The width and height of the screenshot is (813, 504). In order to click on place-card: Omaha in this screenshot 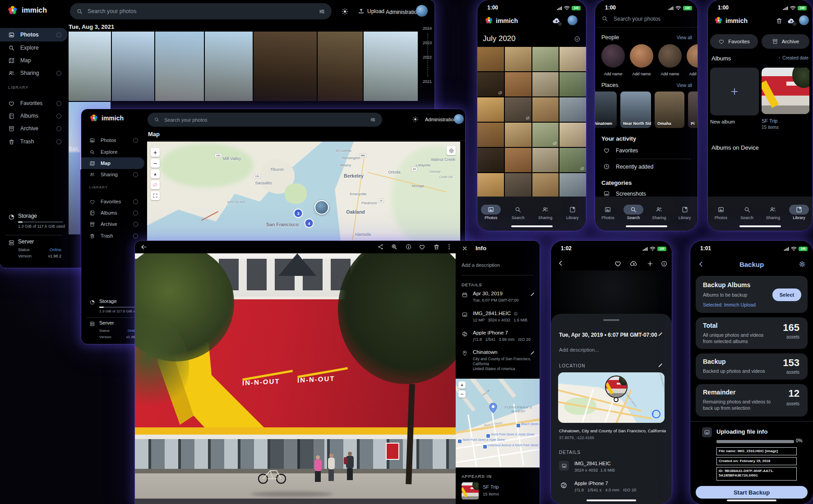, I will do `click(670, 110)`.